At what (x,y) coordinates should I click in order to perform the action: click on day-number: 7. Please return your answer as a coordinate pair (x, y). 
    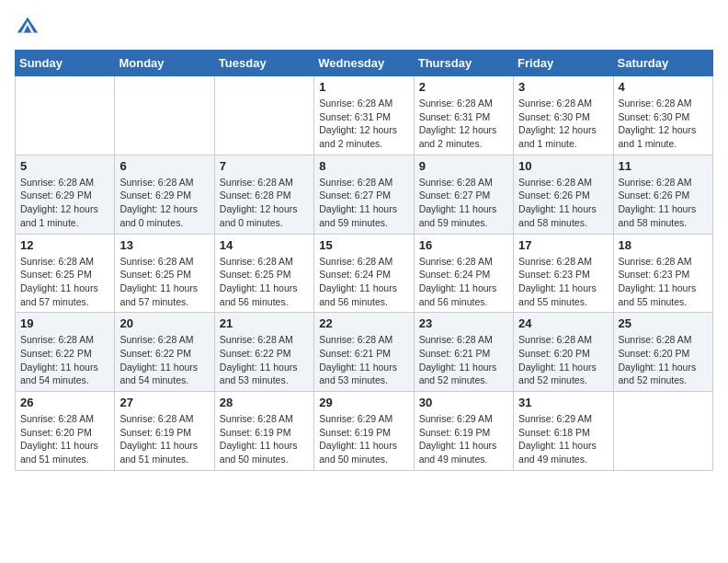
    Looking at the image, I should click on (265, 166).